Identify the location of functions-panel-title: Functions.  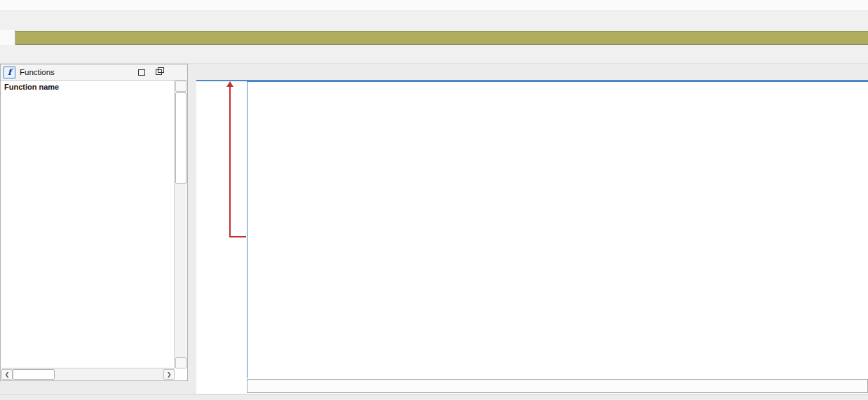
(79, 72).